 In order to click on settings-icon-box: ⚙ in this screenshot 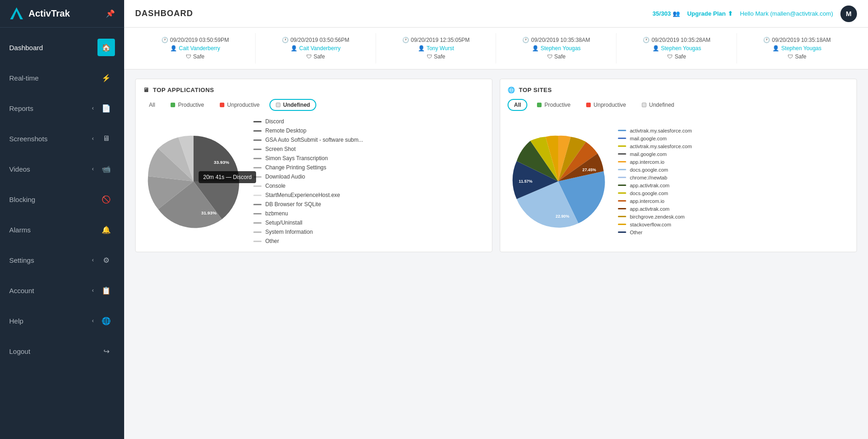, I will do `click(106, 260)`.